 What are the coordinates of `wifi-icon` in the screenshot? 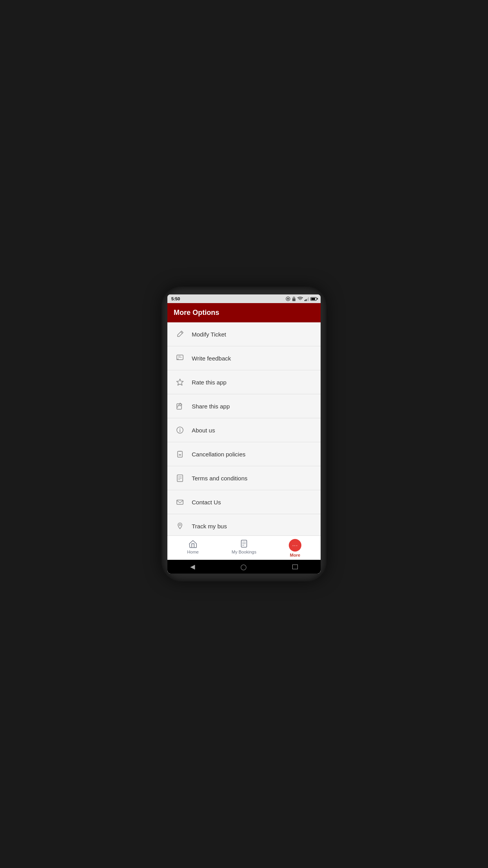 It's located at (300, 299).